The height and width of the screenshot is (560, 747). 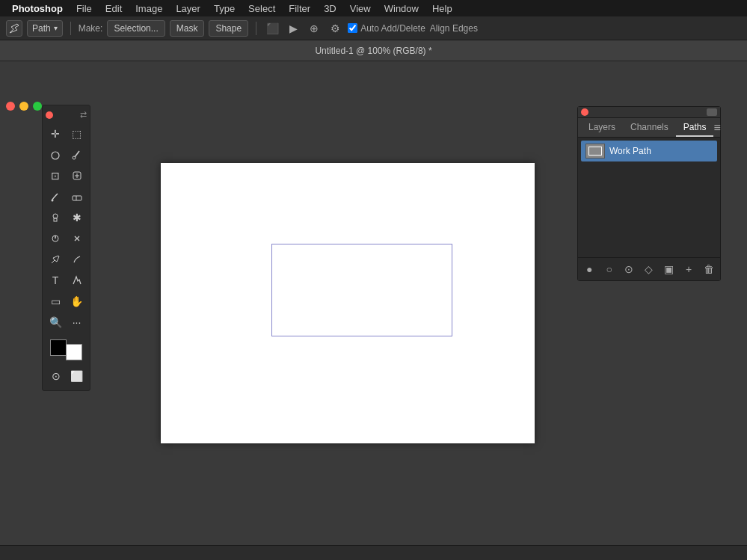 What do you see at coordinates (443, 9) in the screenshot?
I see `menu-help: Help` at bounding box center [443, 9].